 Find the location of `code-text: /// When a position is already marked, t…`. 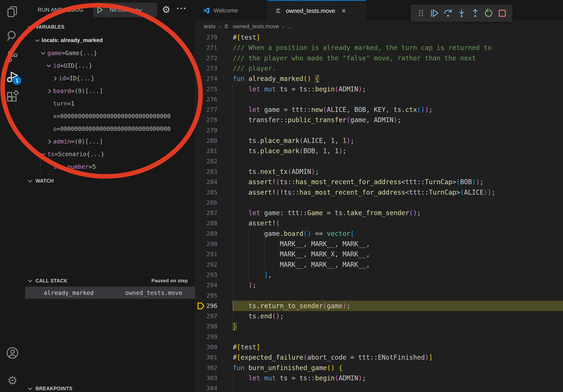

code-text: /// When a position is already marked, t… is located at coordinates (362, 48).